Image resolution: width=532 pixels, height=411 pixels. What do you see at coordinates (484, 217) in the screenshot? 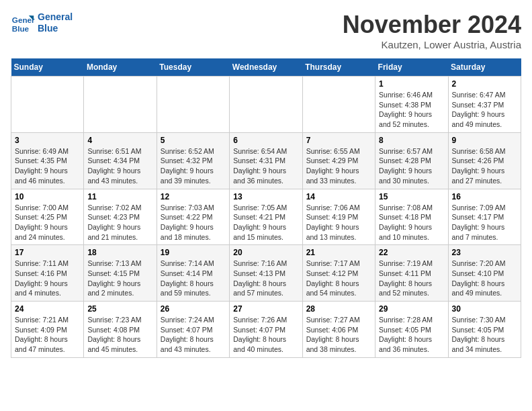
I see `day-cell: 16Sunrise: 7:09 AMSunset: 4:17 PMDayligh…` at bounding box center [484, 217].